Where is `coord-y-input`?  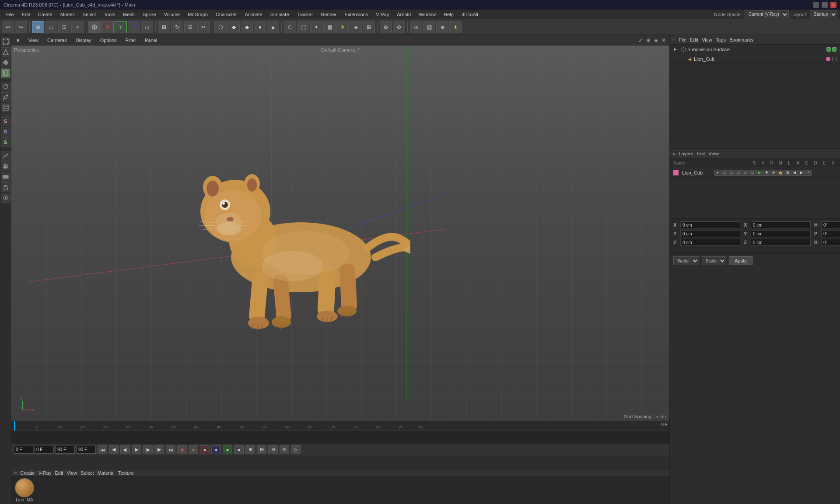 coord-y-input is located at coordinates (710, 234).